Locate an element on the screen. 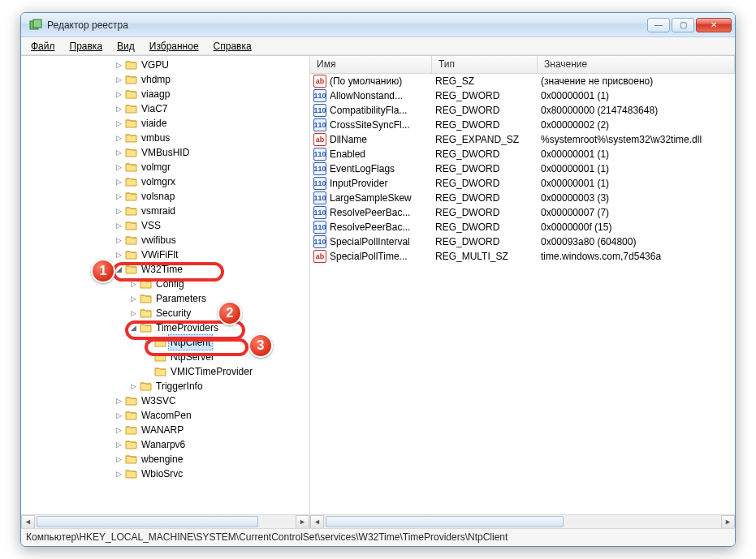  tree-label: TimeProviders is located at coordinates (187, 328).